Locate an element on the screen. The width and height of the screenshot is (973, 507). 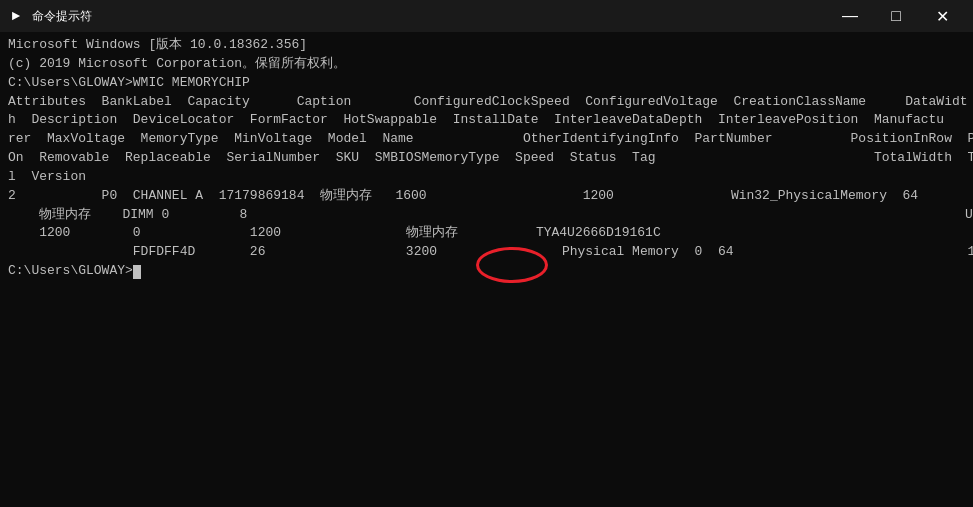
title-bar-left: ► 命令提示符 is located at coordinates (50, 16).